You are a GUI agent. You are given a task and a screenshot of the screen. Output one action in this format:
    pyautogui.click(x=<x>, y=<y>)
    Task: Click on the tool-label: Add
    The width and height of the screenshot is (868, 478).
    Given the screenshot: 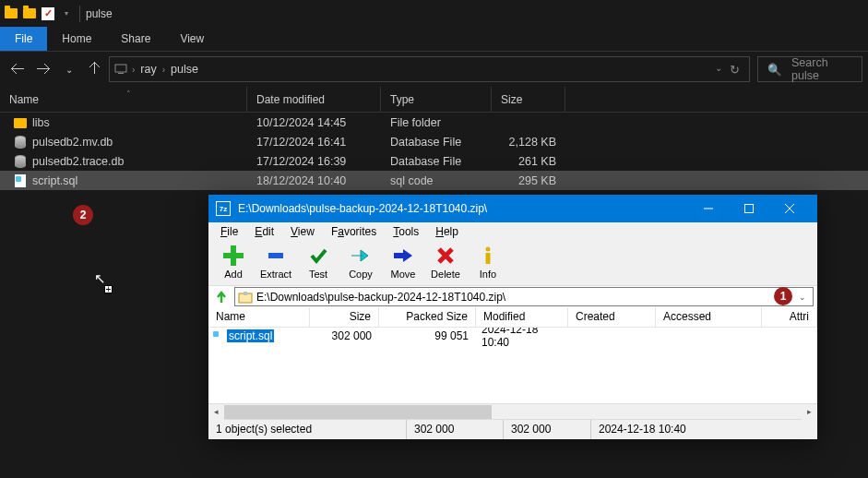 What is the action you would take?
    pyautogui.click(x=233, y=274)
    